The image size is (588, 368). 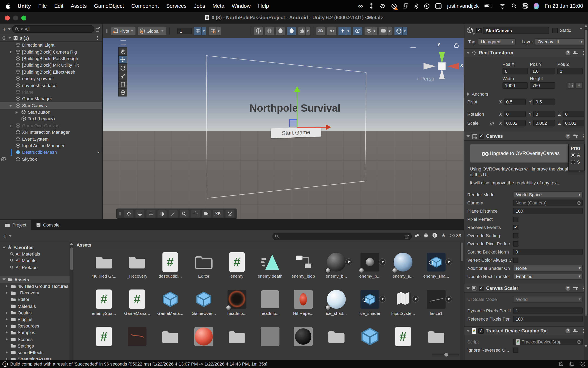 I want to click on rect-transform-header: Rect Transform ? ⋮, so click(x=526, y=53).